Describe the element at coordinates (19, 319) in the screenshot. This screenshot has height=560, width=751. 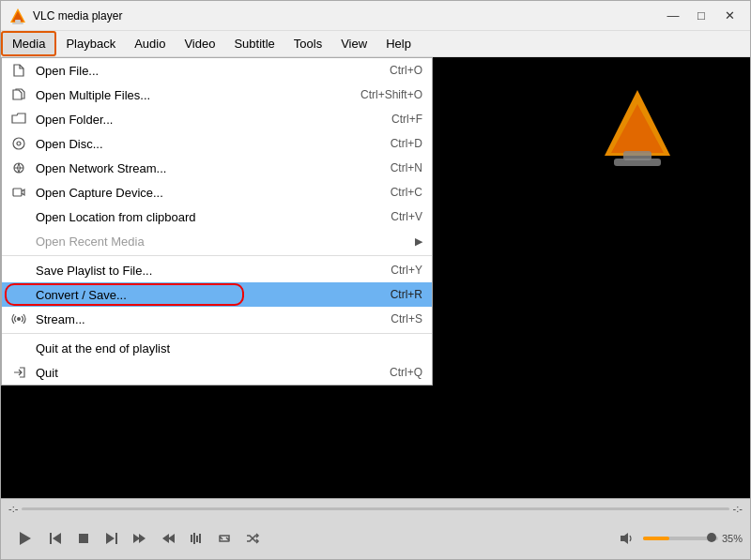
I see `stream-icon` at that location.